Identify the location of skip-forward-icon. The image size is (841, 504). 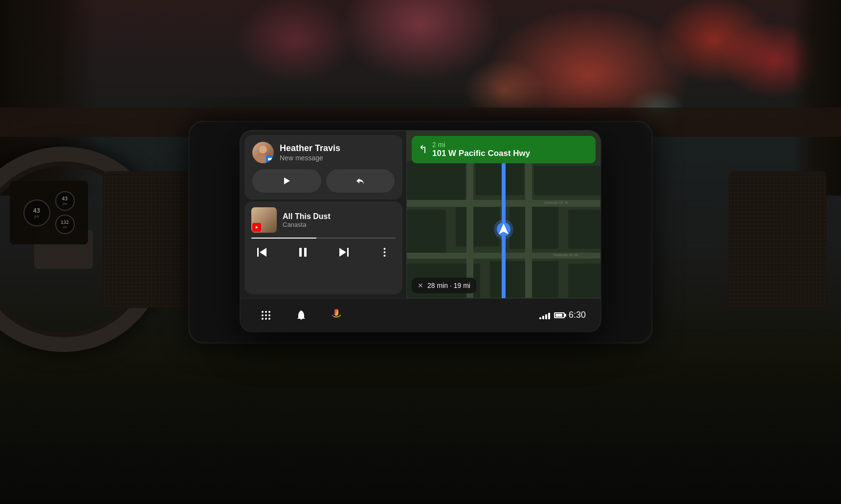
(344, 252).